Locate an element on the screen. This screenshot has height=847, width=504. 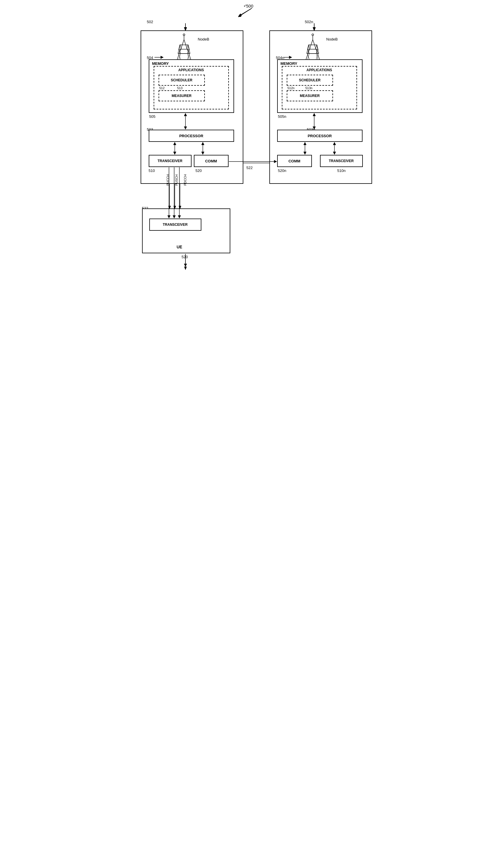
right-transceiver-id: 510n is located at coordinates (342, 171).